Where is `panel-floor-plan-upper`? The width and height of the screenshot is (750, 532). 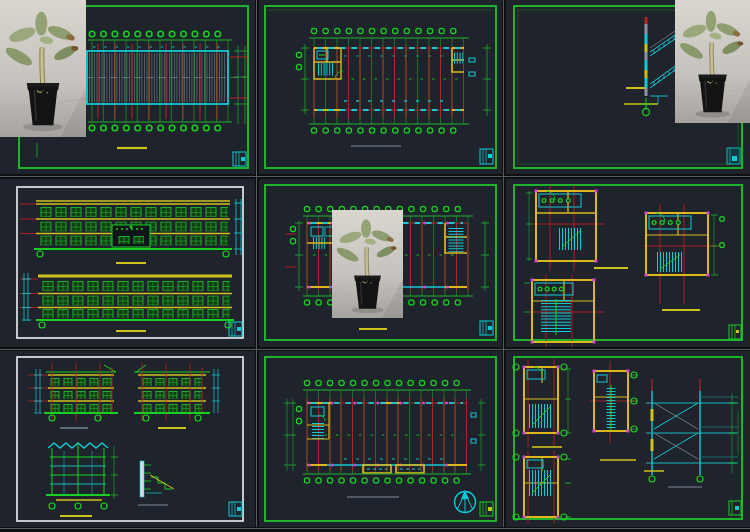 panel-floor-plan-upper is located at coordinates (380, 87).